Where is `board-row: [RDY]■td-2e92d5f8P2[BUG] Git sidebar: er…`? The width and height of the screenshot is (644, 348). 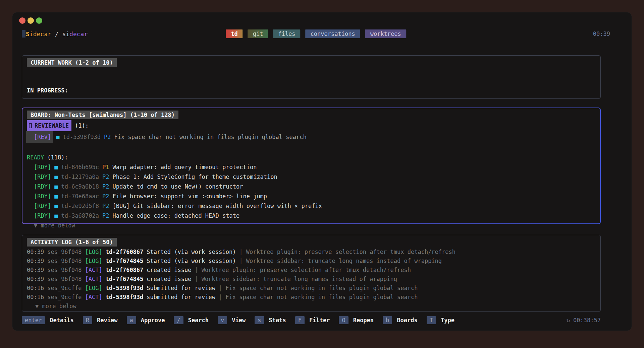
board-row: [RDY]■td-2e92d5f8P2[BUG] Git sidebar: er… is located at coordinates (311, 206).